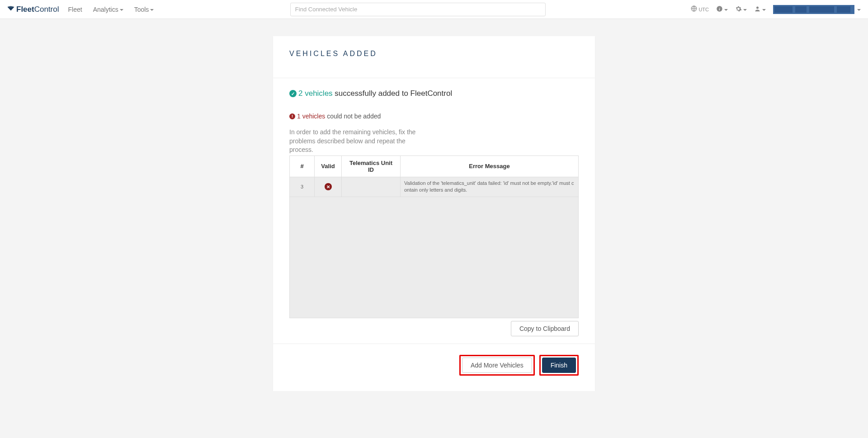 This screenshot has width=868, height=438. What do you see at coordinates (559, 365) in the screenshot?
I see `finish-button: Finish` at bounding box center [559, 365].